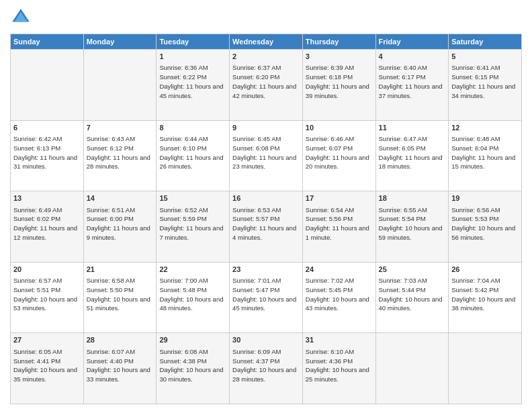  What do you see at coordinates (47, 365) in the screenshot?
I see `day-info: Sunrise: 6:05 AM Sunset: 4:41 PM Dayligh…` at bounding box center [47, 365].